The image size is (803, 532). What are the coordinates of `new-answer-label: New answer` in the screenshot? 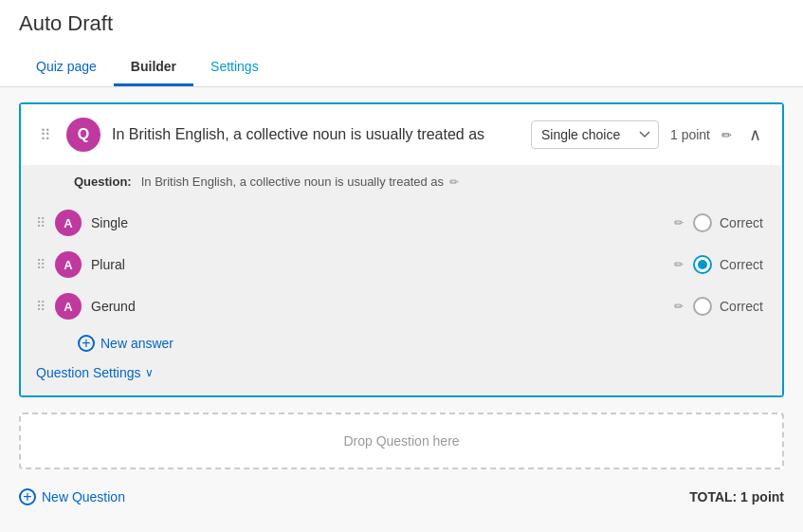 It's located at (137, 343).